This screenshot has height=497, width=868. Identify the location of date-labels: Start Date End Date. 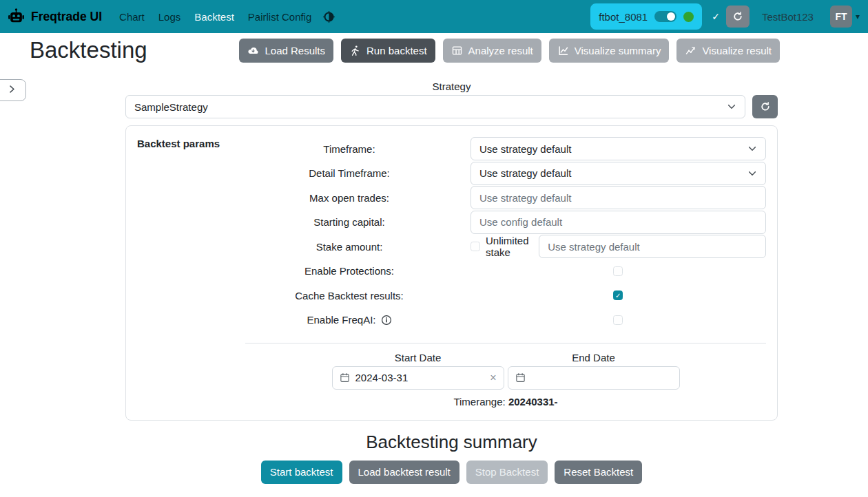
(506, 358).